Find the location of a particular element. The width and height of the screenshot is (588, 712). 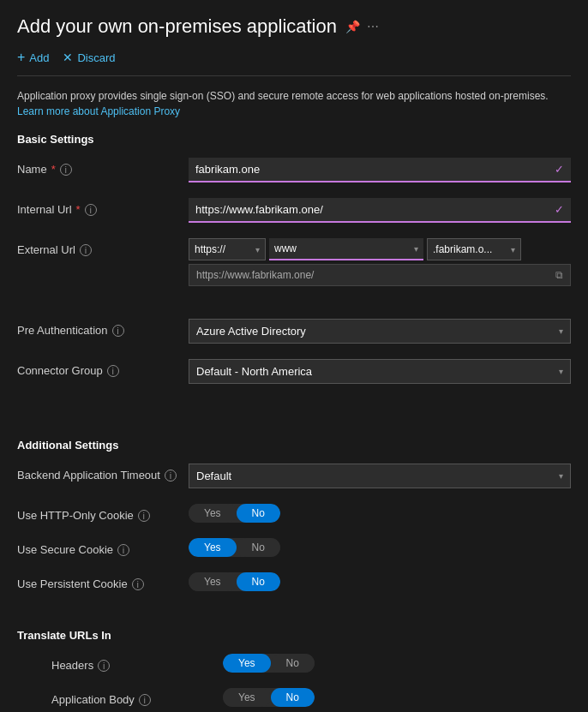

copy-icon: ⧉ is located at coordinates (559, 275).